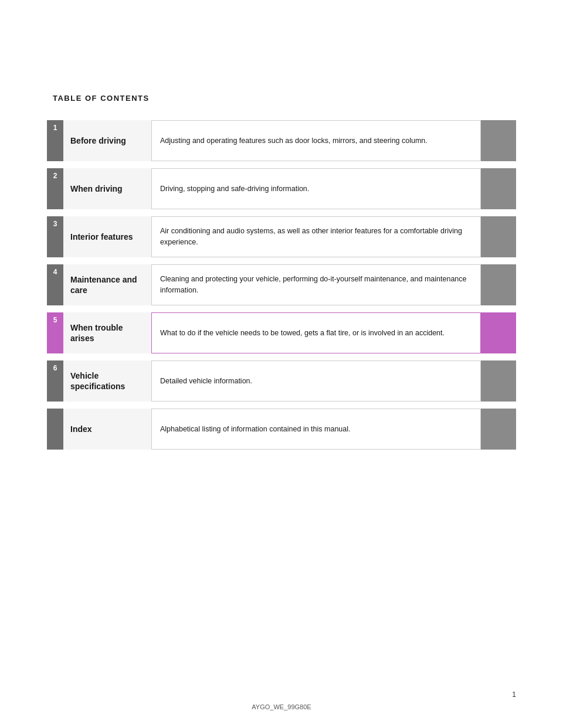  Describe the element at coordinates (316, 429) in the screenshot. I see `toc-desc-cell: Alphabetical listing of information cont…` at that location.